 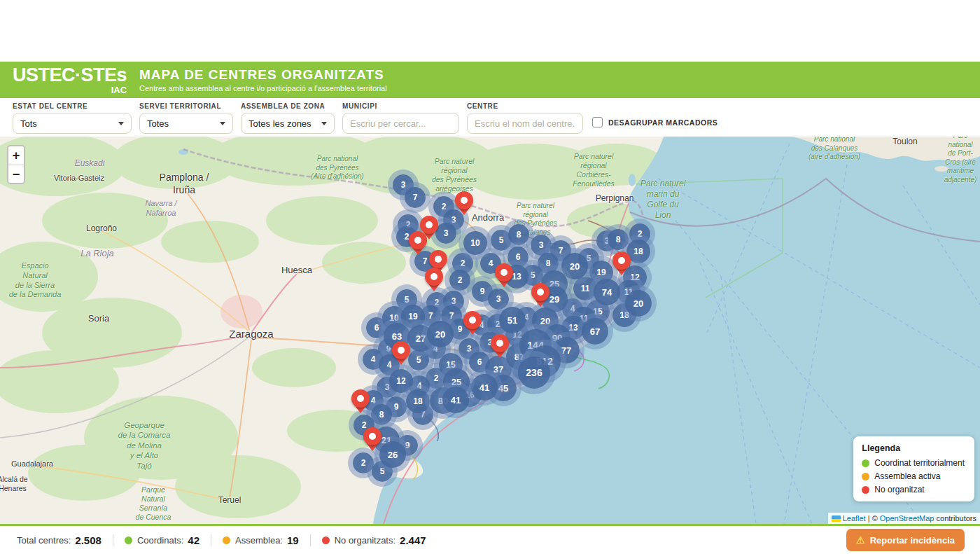 I want to click on estat-label: ESTAT DEL CENTRE, so click(x=72, y=106).